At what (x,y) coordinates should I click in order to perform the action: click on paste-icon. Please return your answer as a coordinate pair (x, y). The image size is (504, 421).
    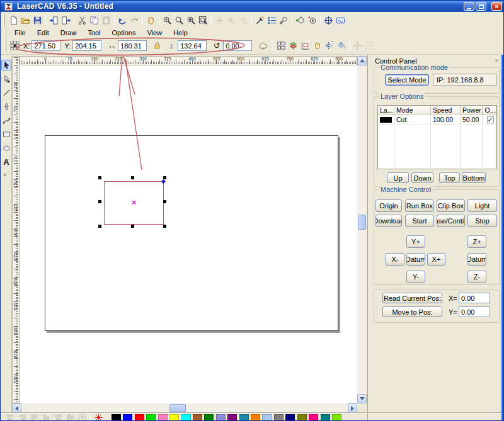
    Looking at the image, I should click on (106, 20).